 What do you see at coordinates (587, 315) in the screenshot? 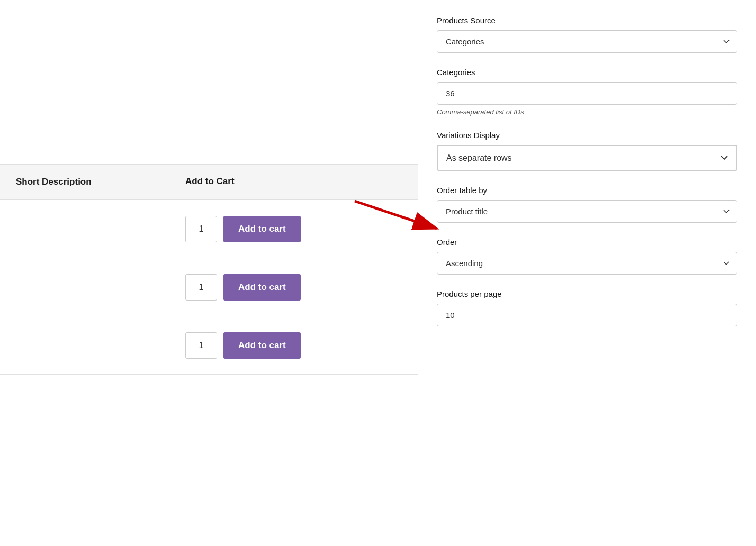
I see `products-per-page-input` at bounding box center [587, 315].